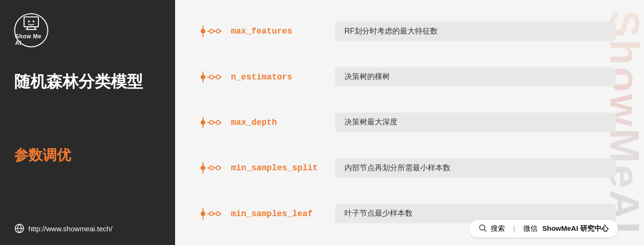  Describe the element at coordinates (407, 77) in the screenshot. I see `param-row: n_estimators决策树的棵树` at that location.